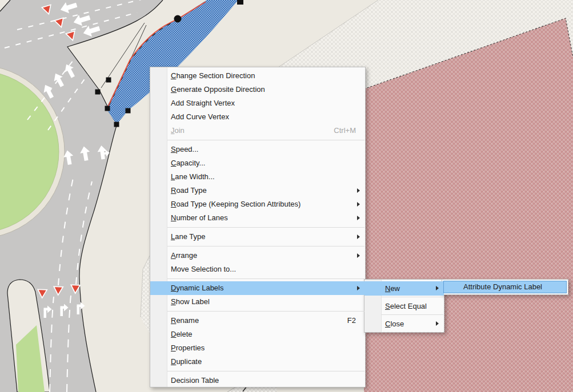 This screenshot has width=573, height=392. I want to click on menu-item-arrange: Arrange, so click(258, 256).